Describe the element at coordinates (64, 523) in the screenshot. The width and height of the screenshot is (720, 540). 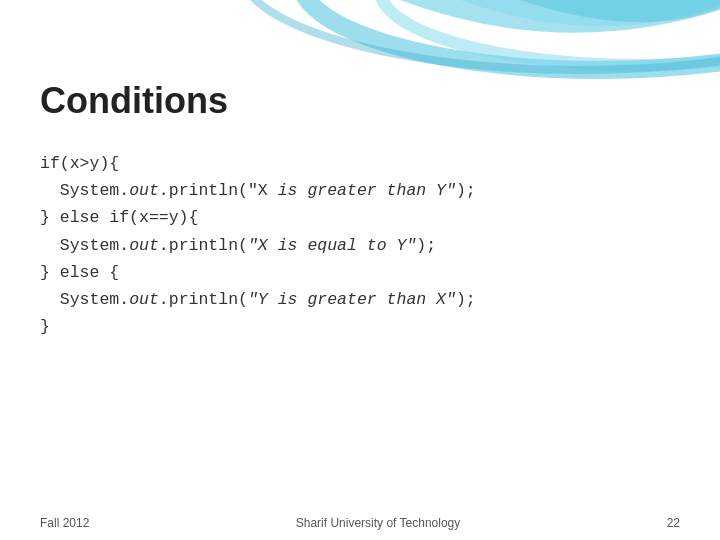
I see `footer-left: Fall 2012` at that location.